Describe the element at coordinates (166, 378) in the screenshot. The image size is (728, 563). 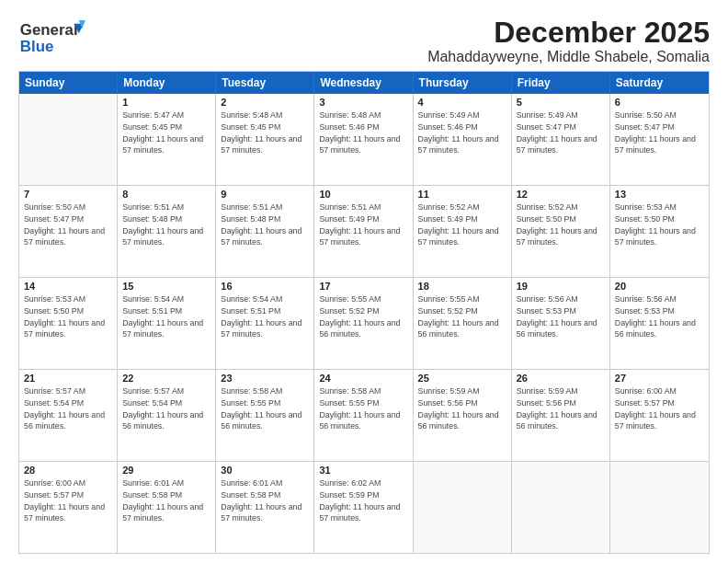
I see `day-number: 22` at that location.